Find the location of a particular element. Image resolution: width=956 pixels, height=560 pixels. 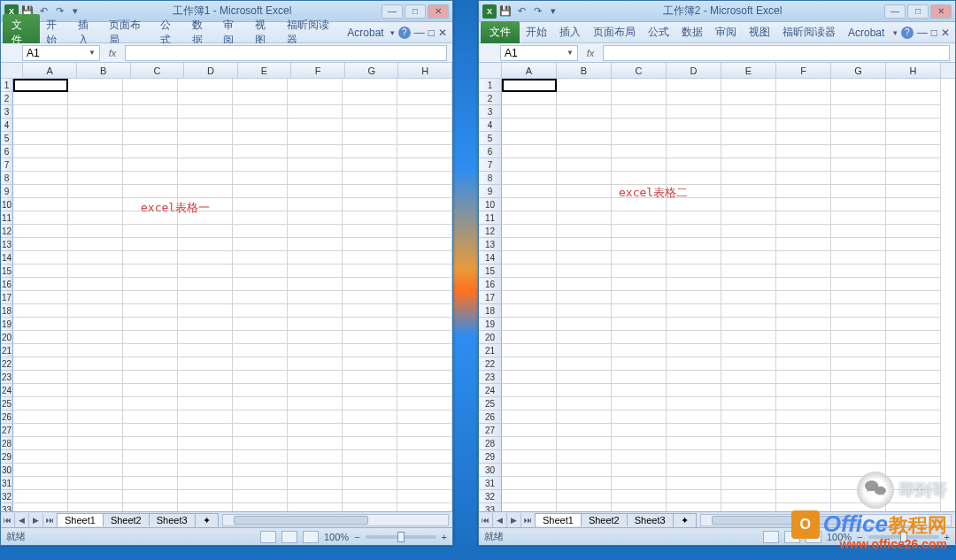

nav-last-icon: ⏭ is located at coordinates (528, 520).